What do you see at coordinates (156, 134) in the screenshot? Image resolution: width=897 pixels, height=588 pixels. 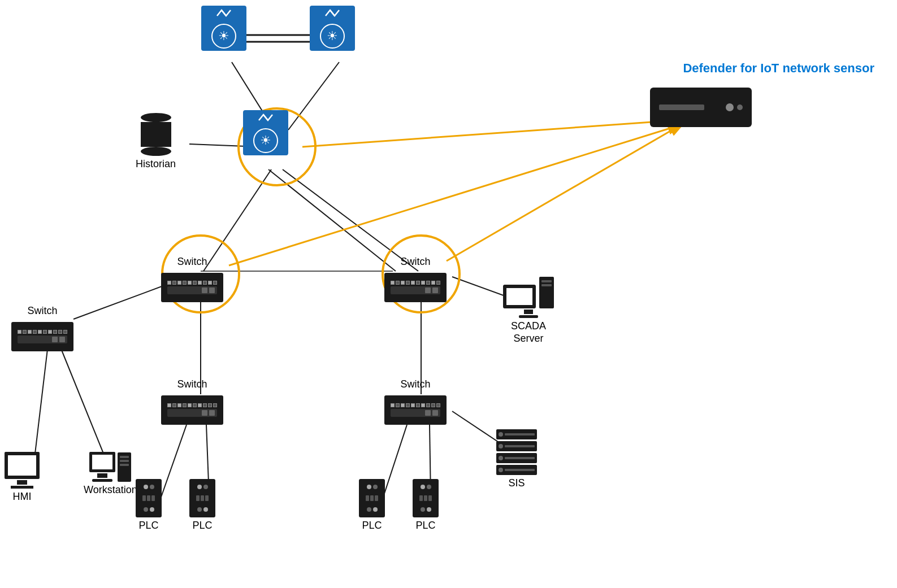 I see `db-body` at bounding box center [156, 134].